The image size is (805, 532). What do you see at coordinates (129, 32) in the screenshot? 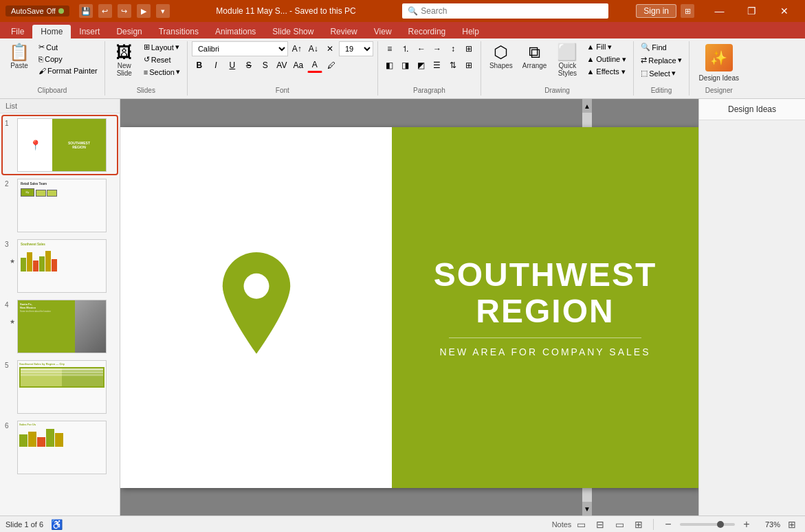
I see `tab-design: Design` at bounding box center [129, 32].